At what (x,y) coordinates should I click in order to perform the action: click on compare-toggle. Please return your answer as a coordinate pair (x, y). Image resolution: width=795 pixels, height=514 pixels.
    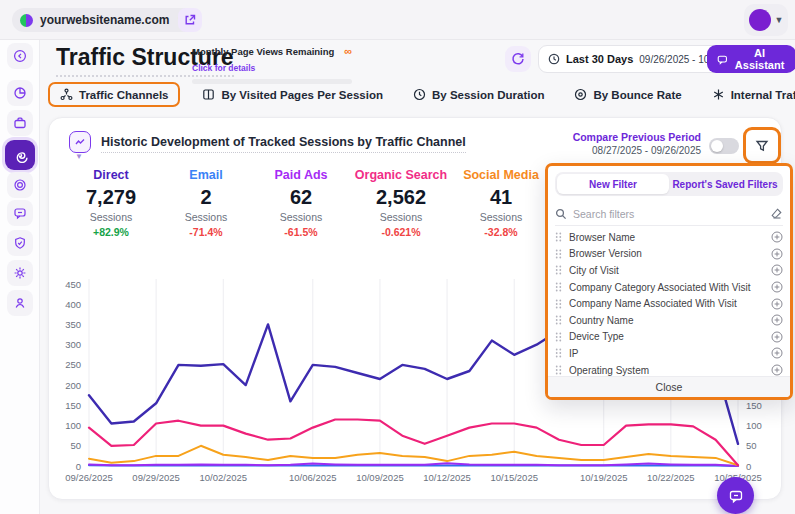
    Looking at the image, I should click on (724, 146).